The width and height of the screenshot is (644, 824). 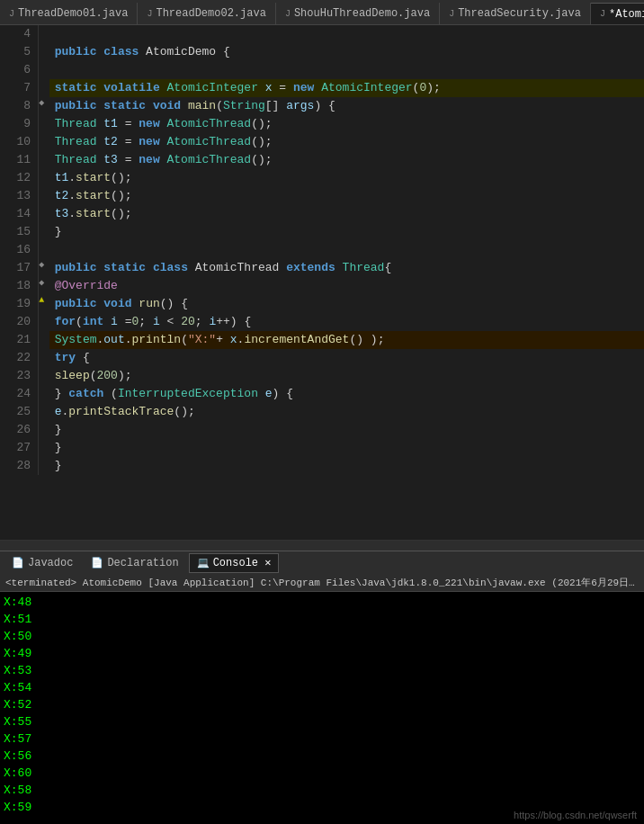 I want to click on console-icon: 💻, so click(x=203, y=563).